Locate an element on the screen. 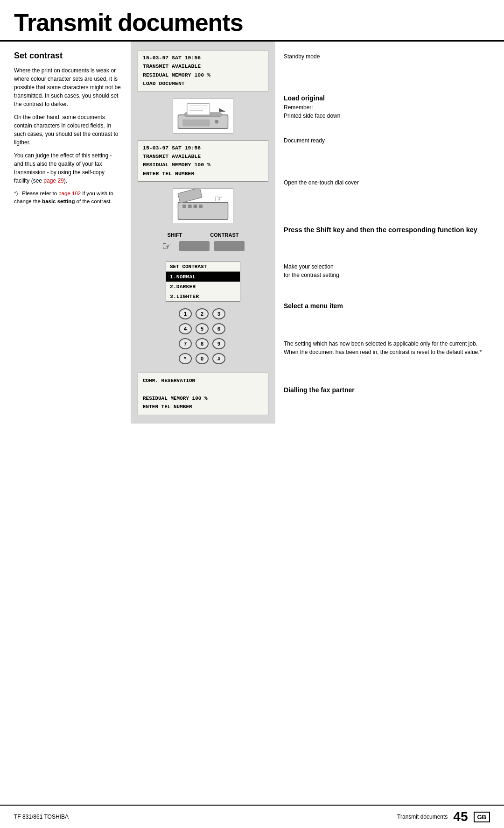 Image resolution: width=504 pixels, height=828 pixels. key-2: 2 is located at coordinates (202, 314).